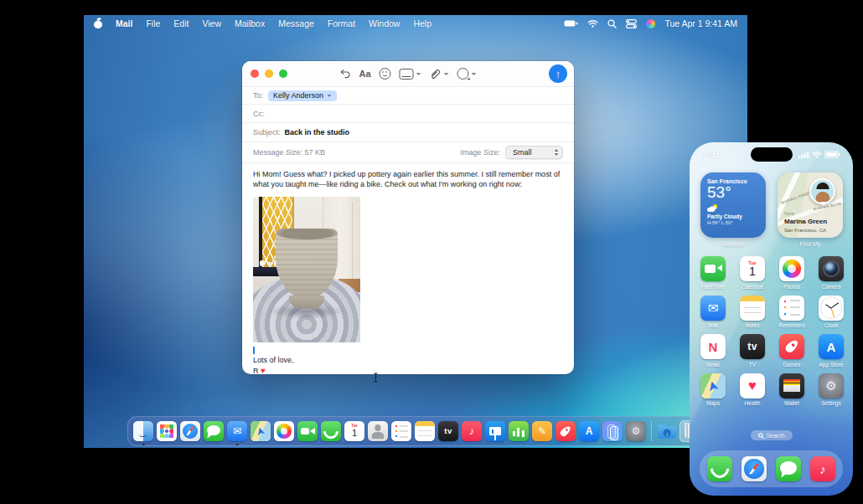 Image resolution: width=863 pixels, height=504 pixels. What do you see at coordinates (571, 23) in the screenshot?
I see `battery-icon` at bounding box center [571, 23].